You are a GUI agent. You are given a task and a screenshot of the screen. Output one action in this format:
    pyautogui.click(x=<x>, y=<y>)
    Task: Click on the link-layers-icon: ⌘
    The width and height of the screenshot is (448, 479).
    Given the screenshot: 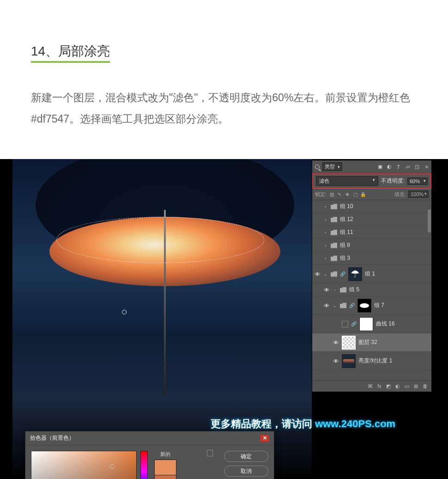 What is the action you would take?
    pyautogui.click(x=370, y=387)
    